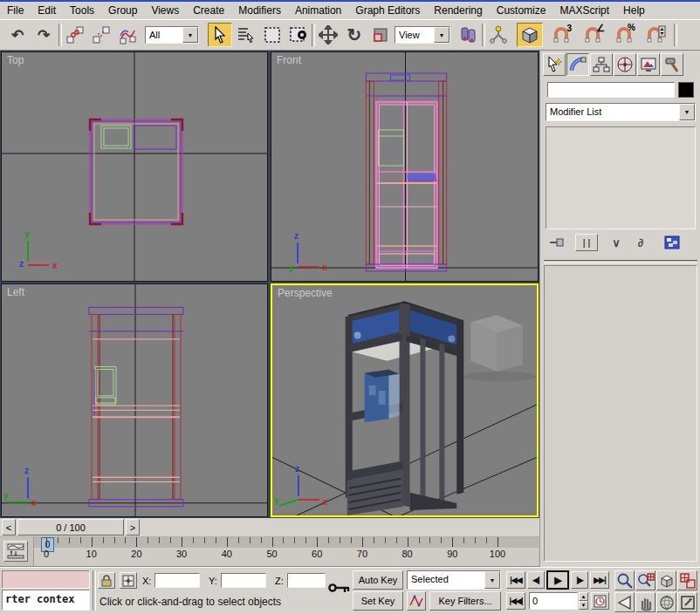  Describe the element at coordinates (47, 10) in the screenshot. I see `menu-edit: Edit` at that location.